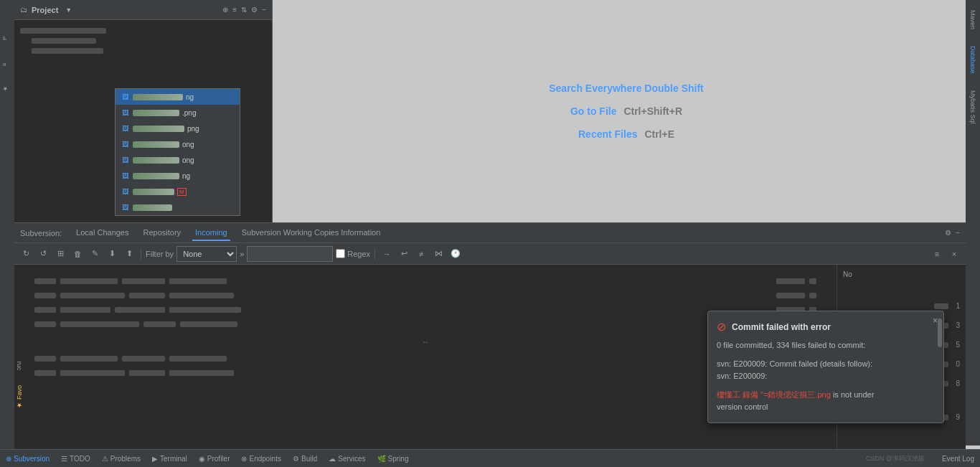 This screenshot has height=467, width=980. What do you see at coordinates (219, 459) in the screenshot?
I see `status-profiler-label: Profiler` at bounding box center [219, 459].